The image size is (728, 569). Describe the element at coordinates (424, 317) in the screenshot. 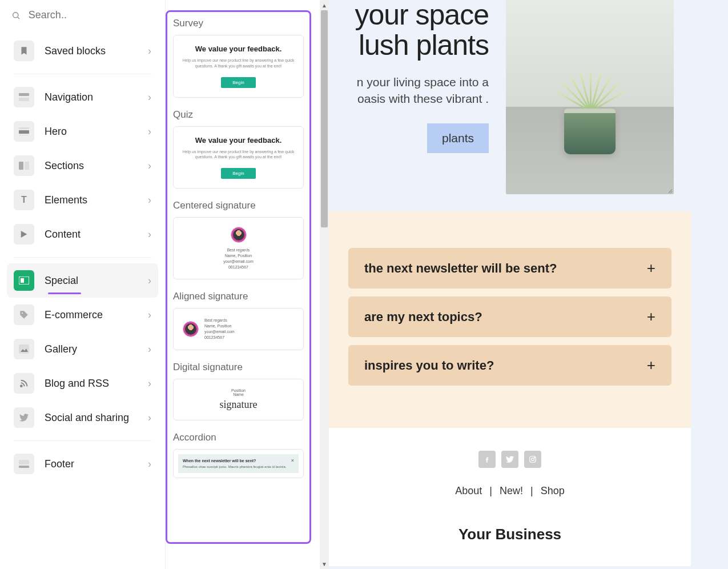

I see `faq-question: are my next topics?` at that location.